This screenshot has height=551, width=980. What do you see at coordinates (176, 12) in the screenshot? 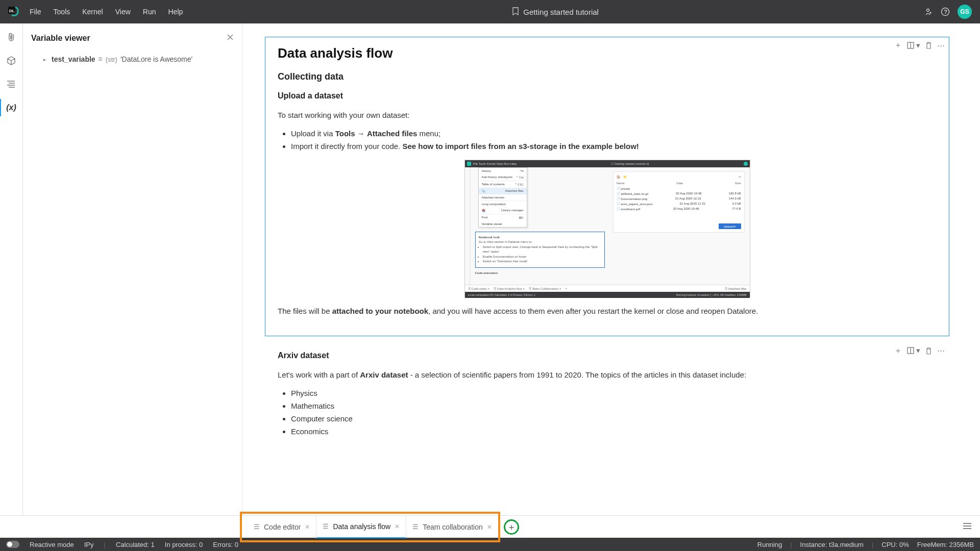
I see `menu-help: Help` at bounding box center [176, 12].